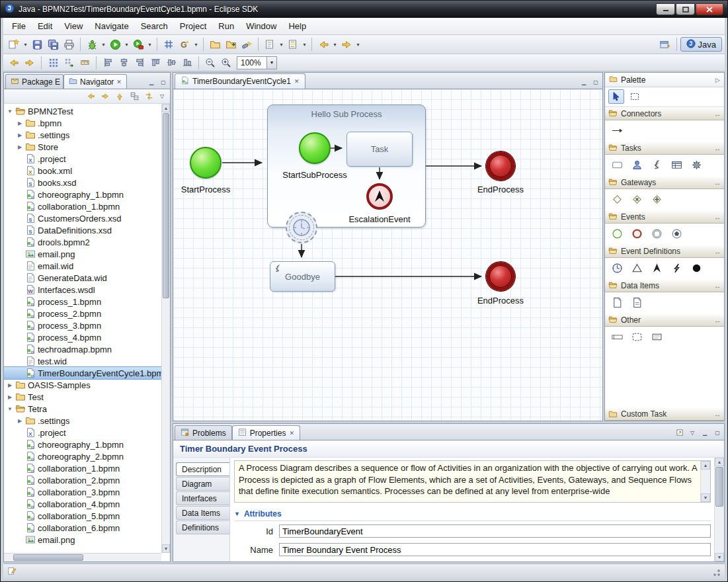 This screenshot has height=582, width=728. What do you see at coordinates (665, 148) in the screenshot?
I see `palette-section-tasks: Tasks↔` at bounding box center [665, 148].